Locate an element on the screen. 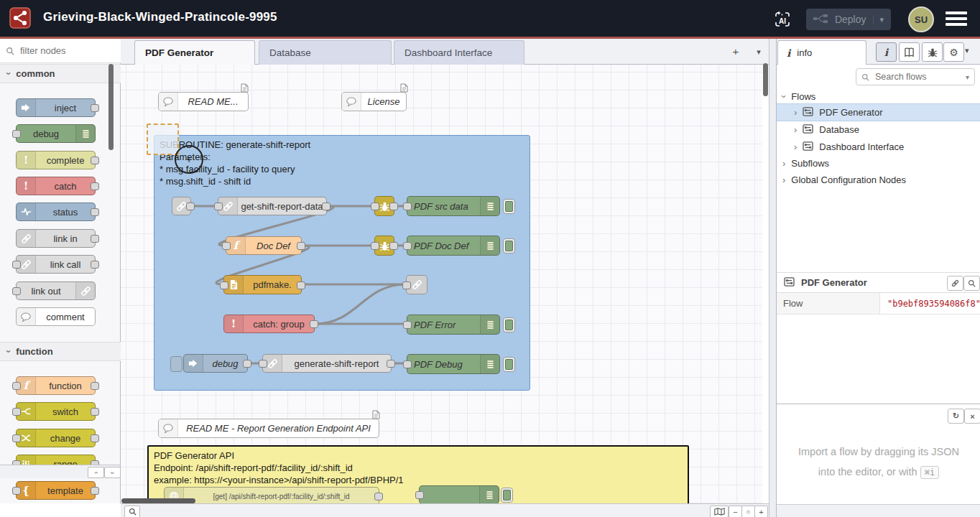  refresh-button: ↻ is located at coordinates (956, 416).